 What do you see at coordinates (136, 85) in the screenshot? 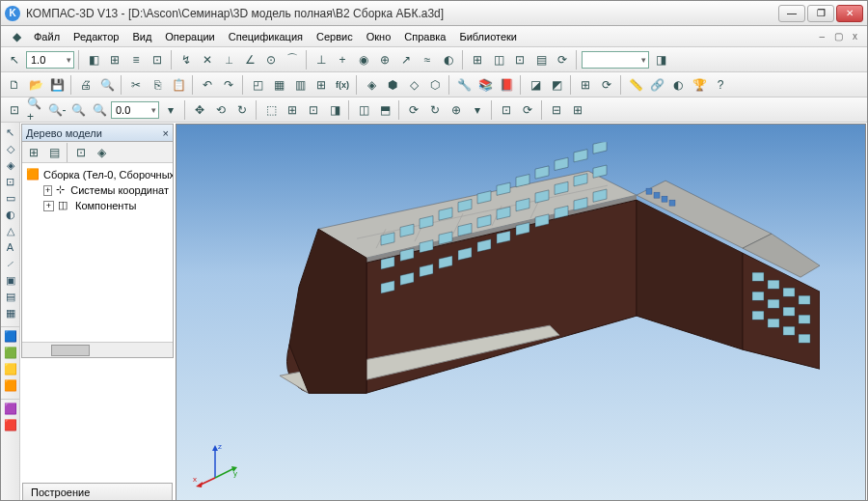
I see `cut-icon: ✂` at bounding box center [136, 85].